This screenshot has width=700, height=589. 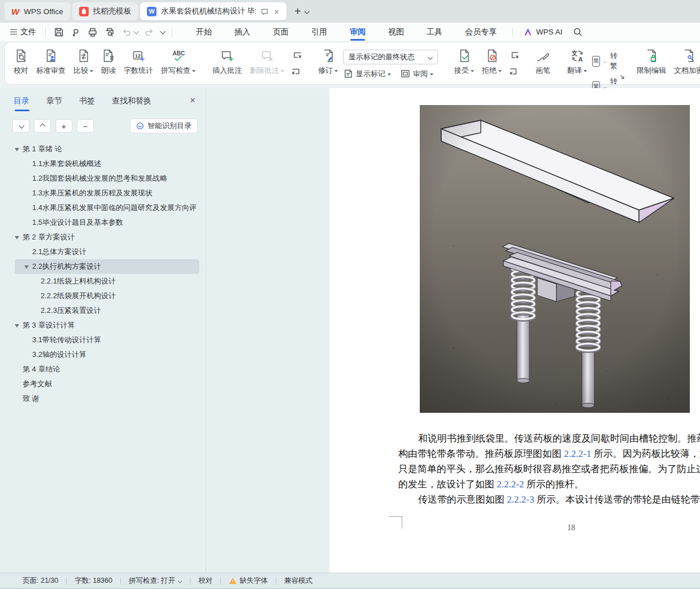 What do you see at coordinates (328, 63) in the screenshot?
I see `track-changes-button: 修订` at bounding box center [328, 63].